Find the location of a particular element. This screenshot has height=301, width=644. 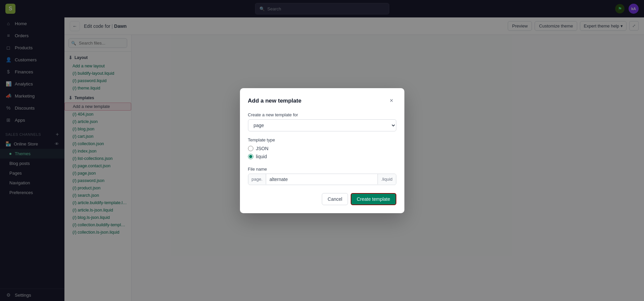

cancel-button: Cancel is located at coordinates (335, 199).